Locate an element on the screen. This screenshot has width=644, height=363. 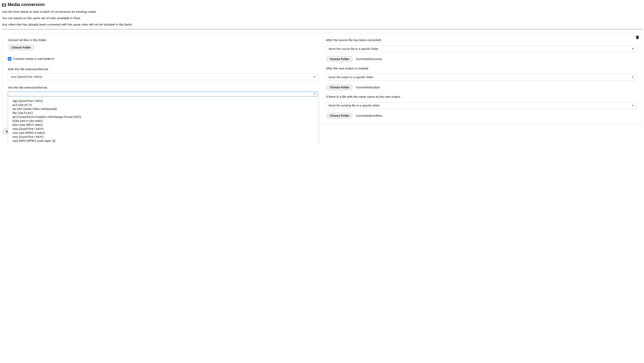
after-output-select: Move the output to a specific folder is located at coordinates (481, 77).